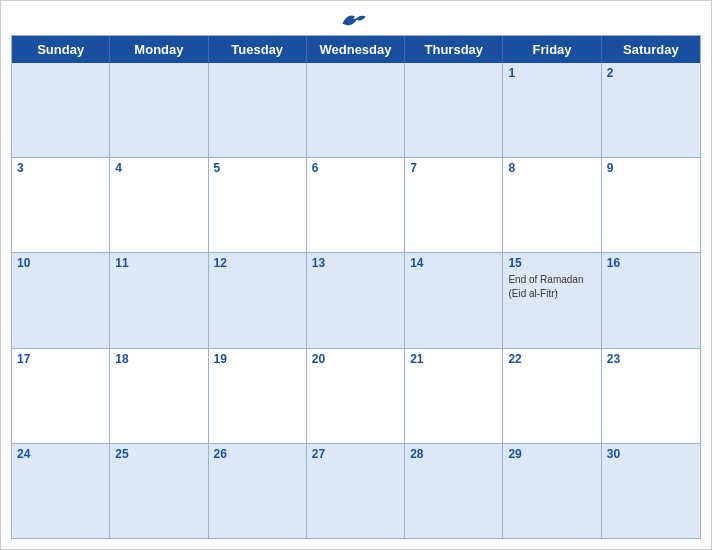 Image resolution: width=712 pixels, height=550 pixels. I want to click on calendar-cell: 19, so click(258, 396).